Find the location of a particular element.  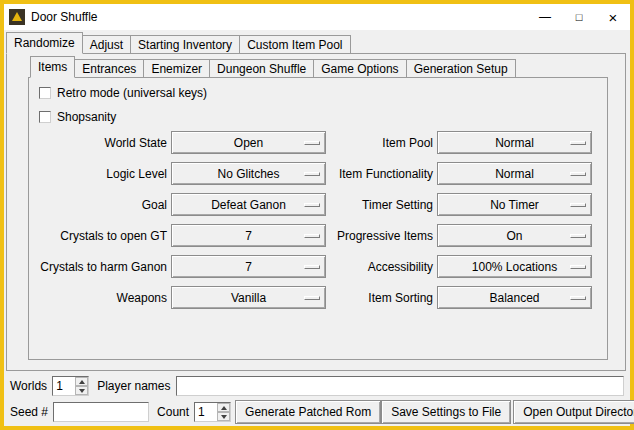

dropdown-world-state-value: Open is located at coordinates (248, 143).